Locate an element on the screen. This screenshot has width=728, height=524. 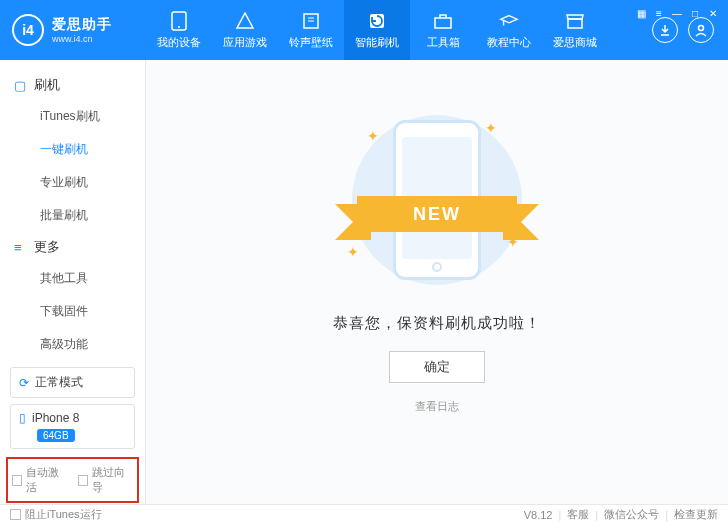
block-itunes-checkbox: 阻止iTunes运行 is located at coordinates (56, 514).